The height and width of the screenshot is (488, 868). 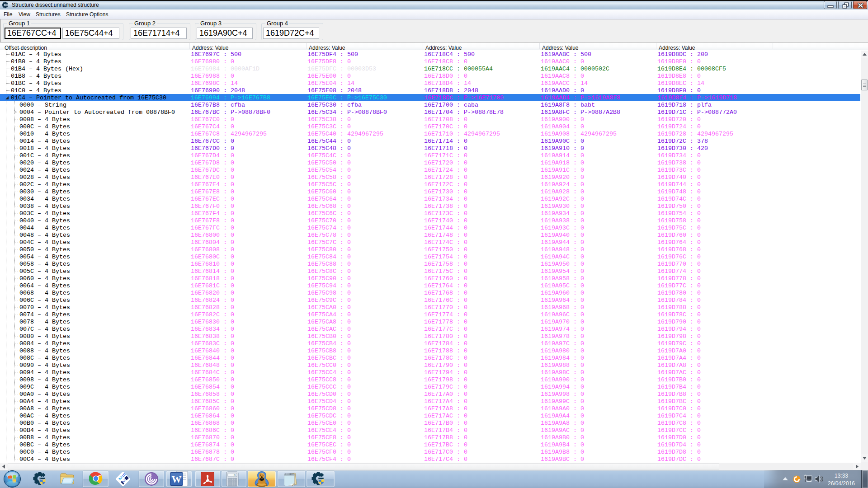 What do you see at coordinates (177, 479) in the screenshot?
I see `svg-text: W` at bounding box center [177, 479].